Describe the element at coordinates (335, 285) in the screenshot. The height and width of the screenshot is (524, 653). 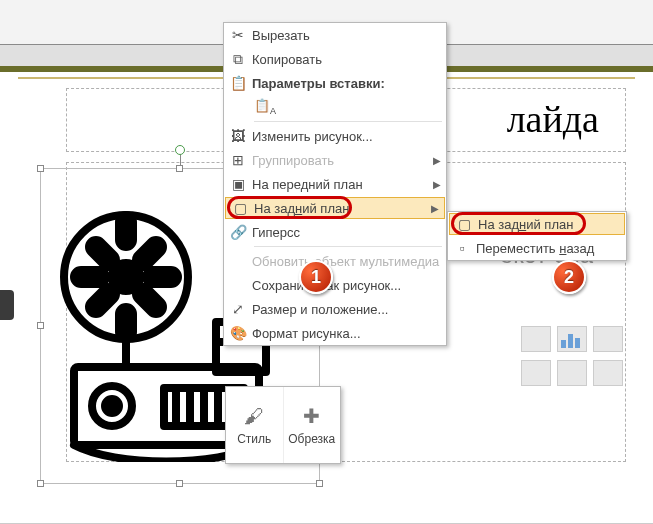
I see `menu-save-as-picture: Сохранить как рисунок...` at that location.